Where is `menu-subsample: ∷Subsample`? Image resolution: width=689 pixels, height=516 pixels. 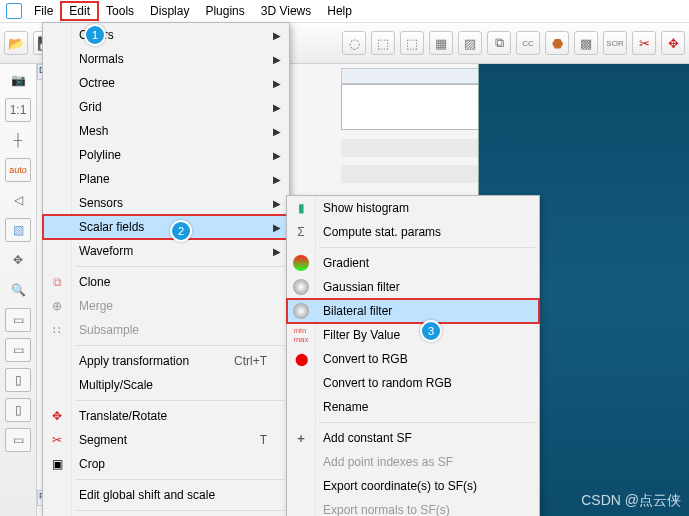 menu-subsample: ∷Subsample is located at coordinates (166, 330).